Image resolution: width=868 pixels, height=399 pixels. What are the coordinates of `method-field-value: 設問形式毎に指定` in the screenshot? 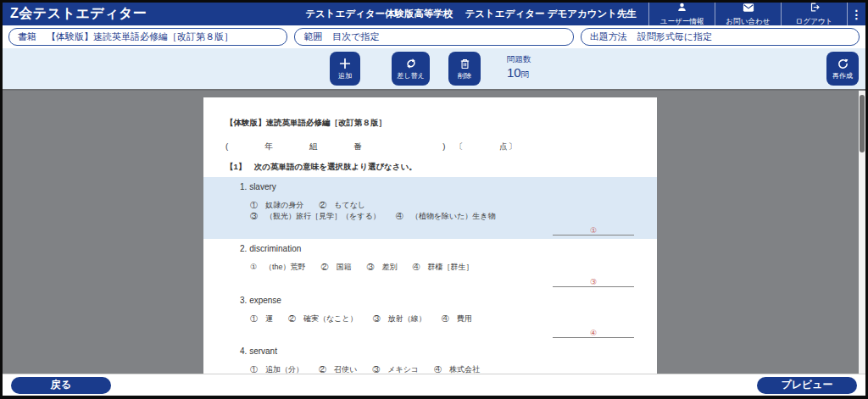 It's located at (675, 37).